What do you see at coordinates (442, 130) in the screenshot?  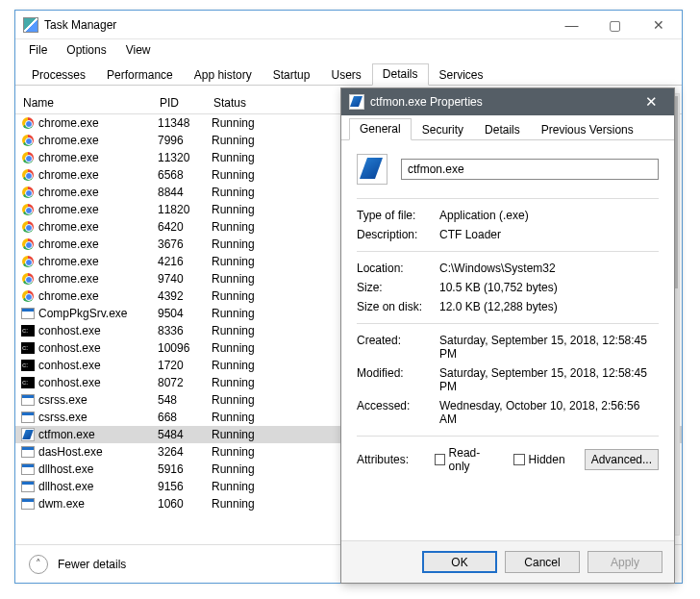 I see `tab-security: Security` at bounding box center [442, 130].